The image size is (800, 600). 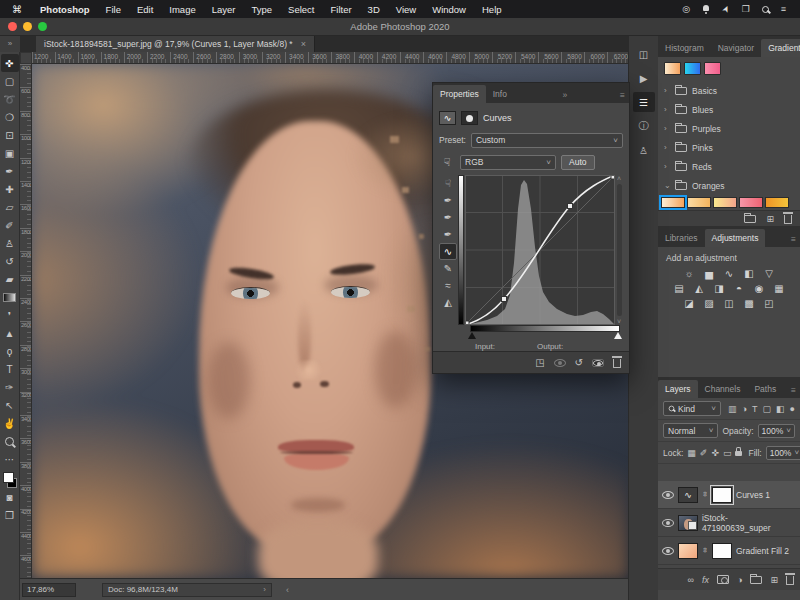 What do you see at coordinates (374, 10) in the screenshot?
I see `menu-item: 3D` at bounding box center [374, 10].